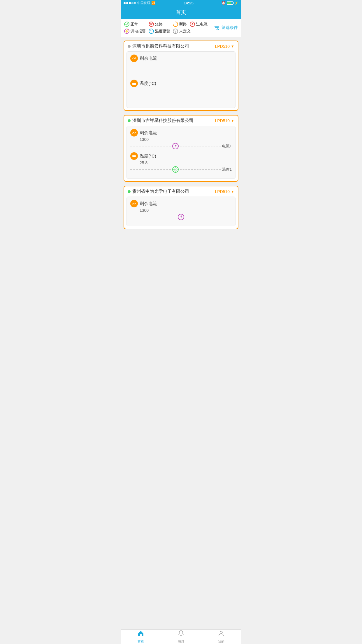 Image resolution: width=362 pixels, height=644 pixels. I want to click on card-2-dropdown-arrow: ▼, so click(233, 121).